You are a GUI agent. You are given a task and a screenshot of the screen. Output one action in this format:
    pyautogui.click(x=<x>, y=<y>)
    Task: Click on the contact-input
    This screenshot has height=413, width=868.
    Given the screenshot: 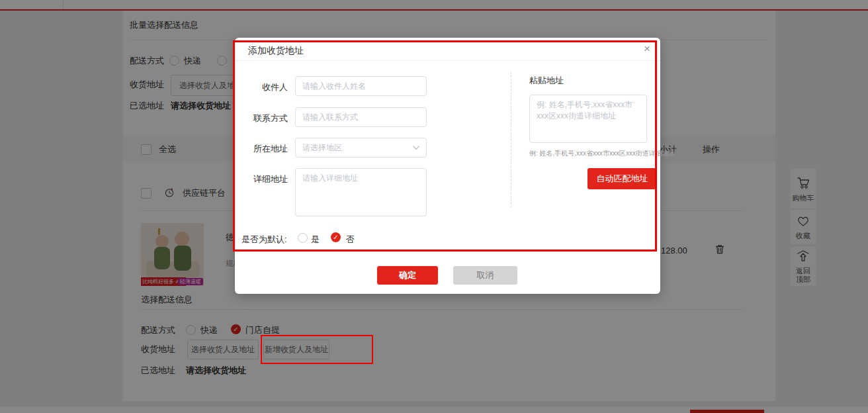 What is the action you would take?
    pyautogui.click(x=361, y=117)
    